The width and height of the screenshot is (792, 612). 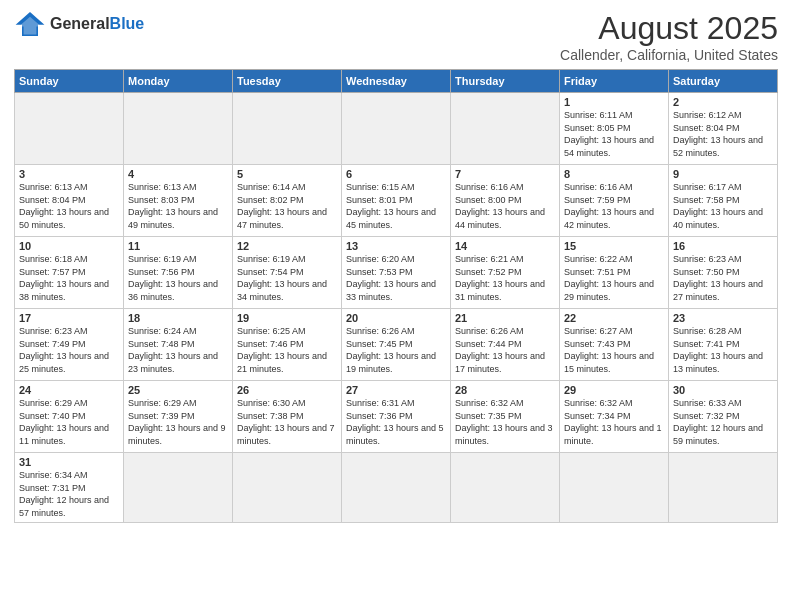 I want to click on calendar-cell: 18Sunrise: 6:24 AM Sunset: 7:48 PM Dayli…, so click(x=178, y=345).